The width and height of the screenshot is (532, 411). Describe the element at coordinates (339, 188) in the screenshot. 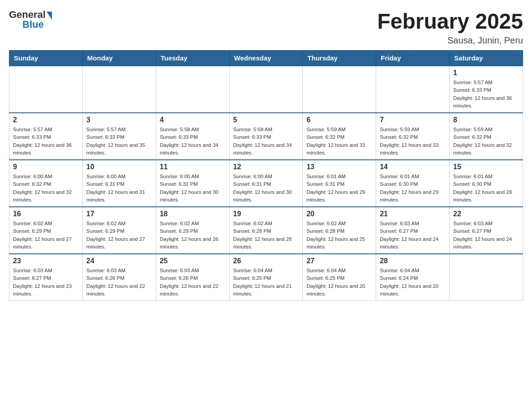

I see `day-info: Sunrise: 6:01 AM Sunset: 6:31 PM Dayligh…` at that location.